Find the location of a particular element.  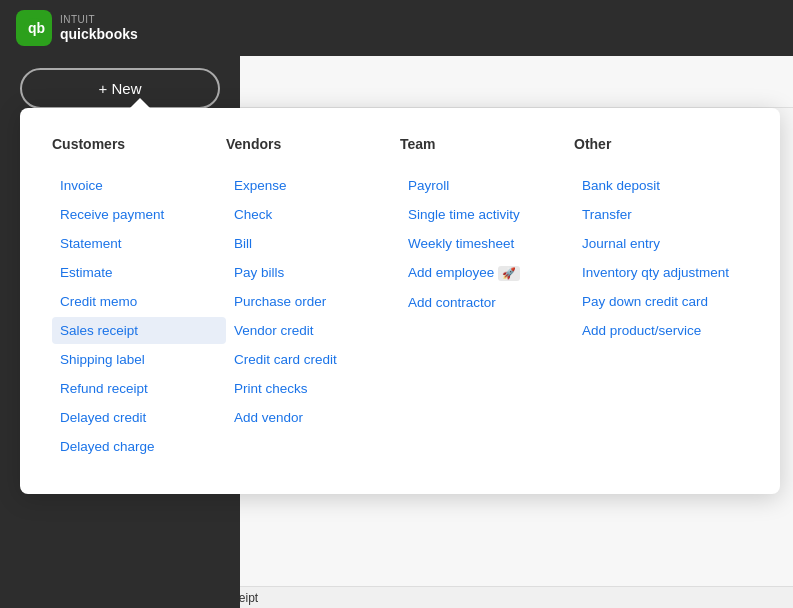

menu-item-check: Check is located at coordinates (313, 214).